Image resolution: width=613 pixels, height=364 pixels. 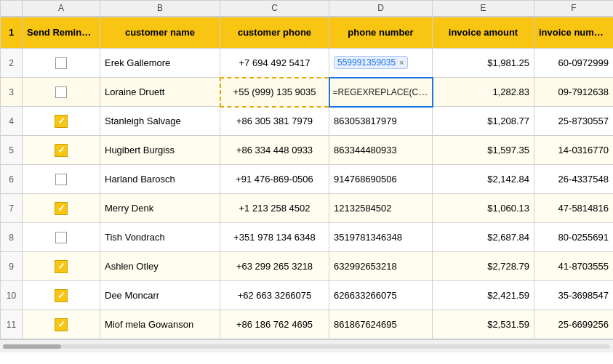 What do you see at coordinates (275, 179) in the screenshot?
I see `customer-phone-cell: +91 476-869-0506` at bounding box center [275, 179].